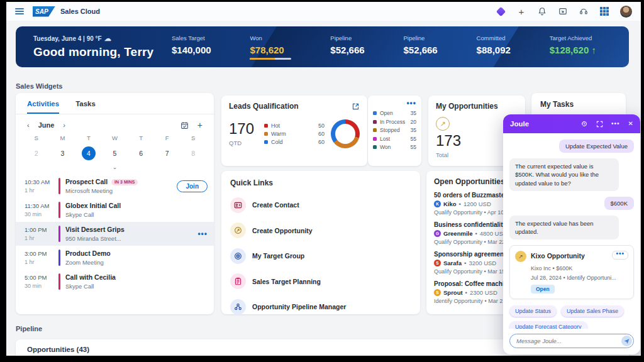  What do you see at coordinates (200, 125) in the screenshot?
I see `add-activity-icon: +` at bounding box center [200, 125].